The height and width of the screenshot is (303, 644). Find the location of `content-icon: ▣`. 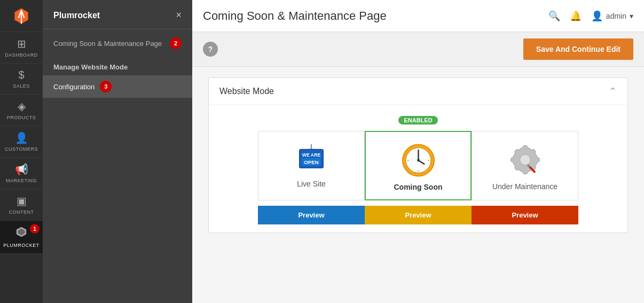

content-icon: ▣ is located at coordinates (21, 201).